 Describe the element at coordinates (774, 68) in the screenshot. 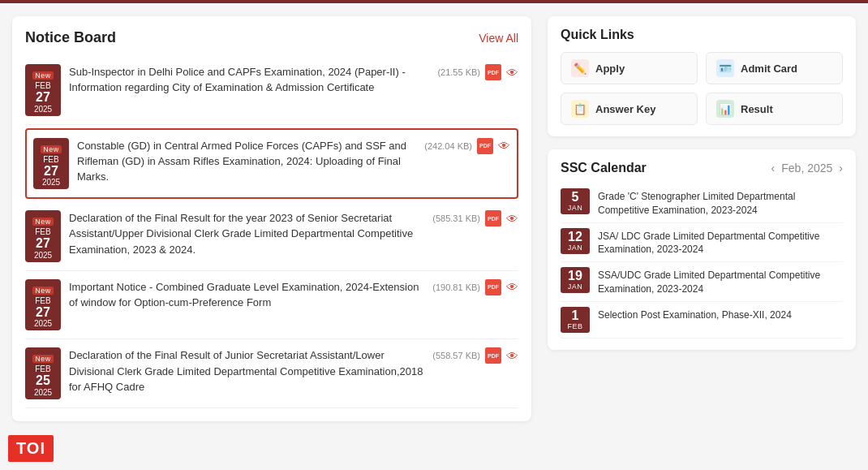

I see `quick-link-admit: 🪪 Admit Card` at that location.